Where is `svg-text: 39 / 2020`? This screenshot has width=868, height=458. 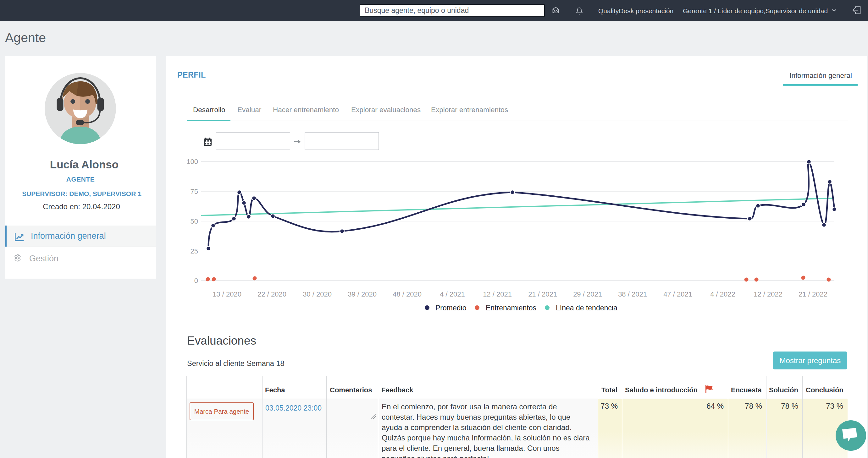
svg-text: 39 / 2020 is located at coordinates (362, 294).